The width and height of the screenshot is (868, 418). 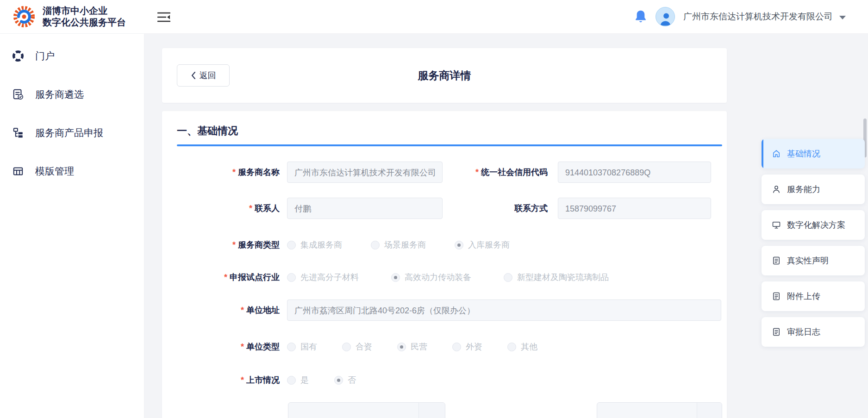 What do you see at coordinates (194, 75) in the screenshot?
I see `back-chevron-icon` at bounding box center [194, 75].